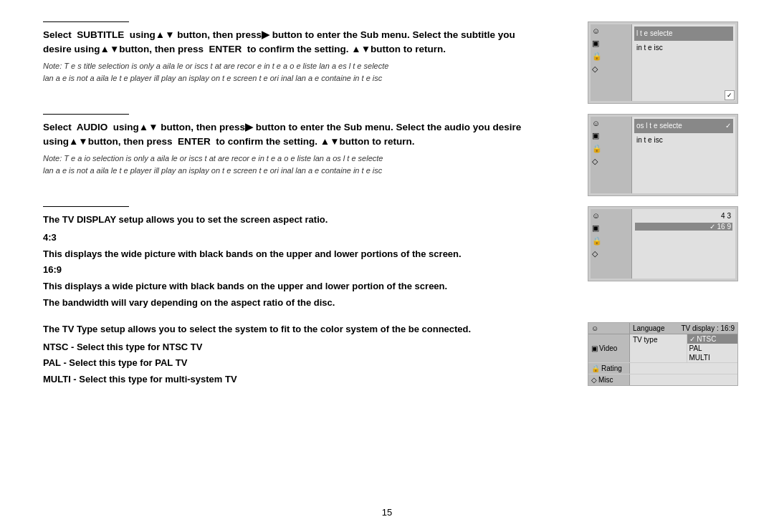 This screenshot has width=774, height=532. Describe the element at coordinates (86, 115) in the screenshot. I see `divider-audio` at that location.